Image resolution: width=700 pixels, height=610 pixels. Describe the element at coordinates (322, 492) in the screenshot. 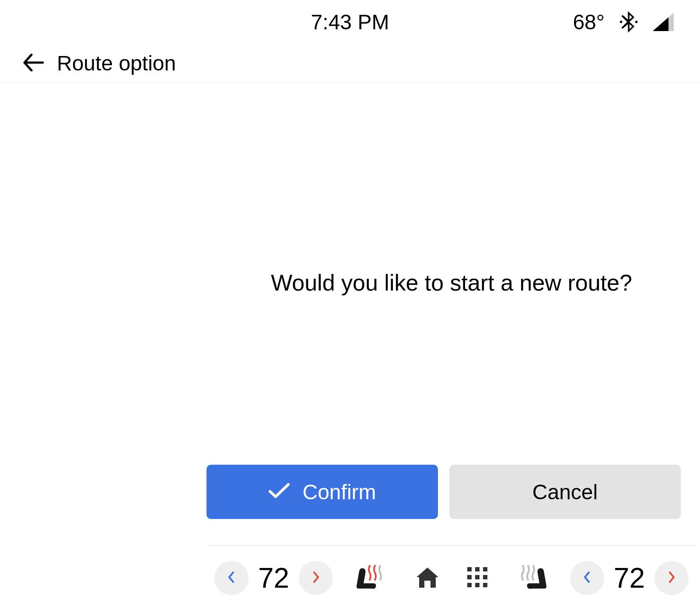

I see `confirm-button: Confirm` at that location.